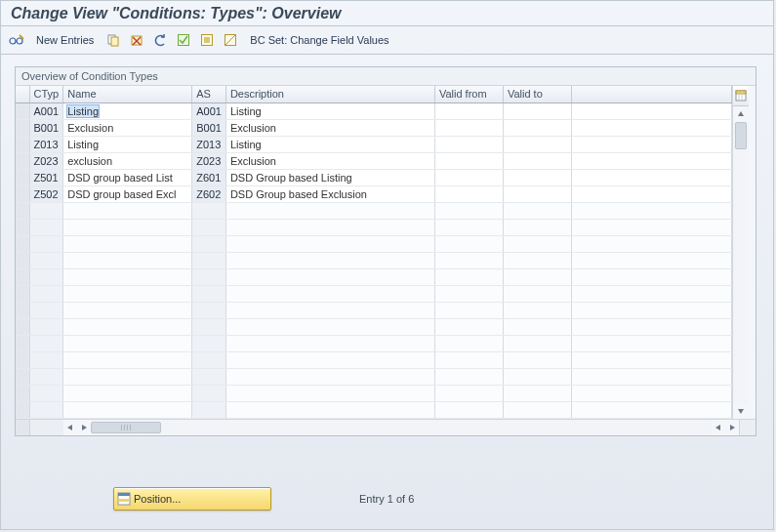  I want to click on cell-ctyp: B001, so click(47, 127).